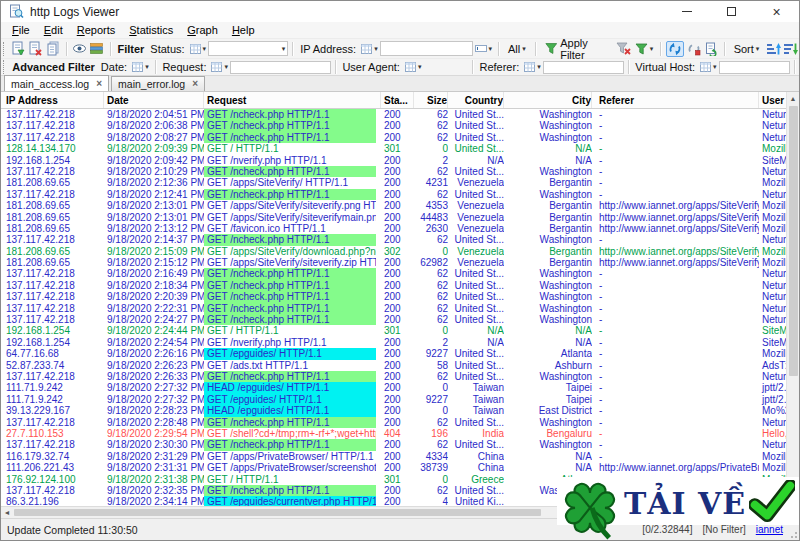 The width and height of the screenshot is (800, 541). Describe the element at coordinates (772, 100) in the screenshot. I see `column-header-user-agent: User A` at that location.